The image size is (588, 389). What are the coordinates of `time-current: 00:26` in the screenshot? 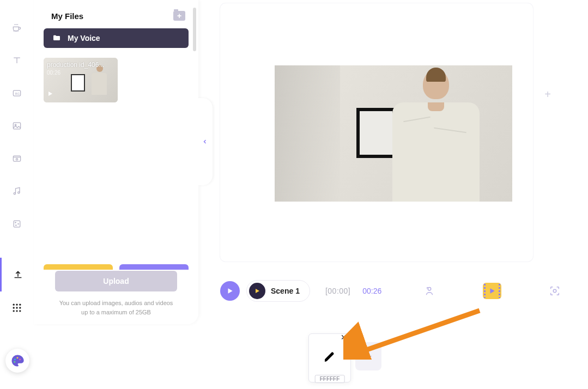 It's located at (372, 291).